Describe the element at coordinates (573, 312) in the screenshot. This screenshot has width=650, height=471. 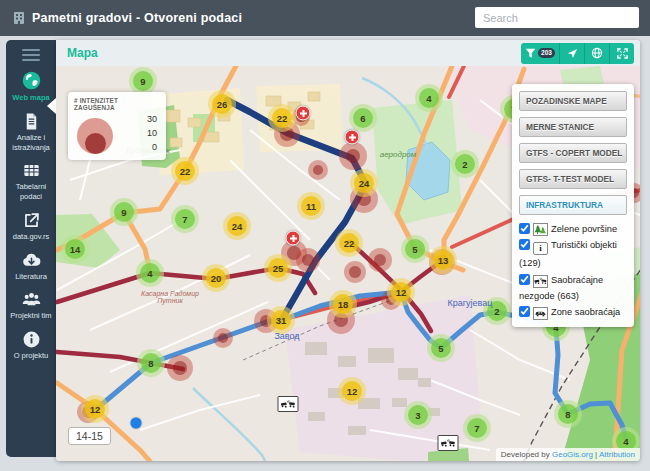
I see `layer-row-zone-saobracaja: Zone saobraćaja` at that location.